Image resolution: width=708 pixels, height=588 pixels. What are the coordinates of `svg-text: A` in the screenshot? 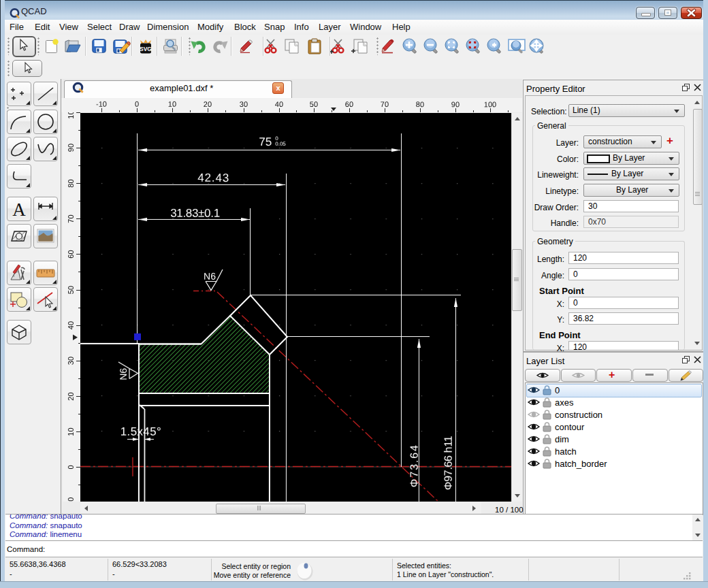 It's located at (19, 210).